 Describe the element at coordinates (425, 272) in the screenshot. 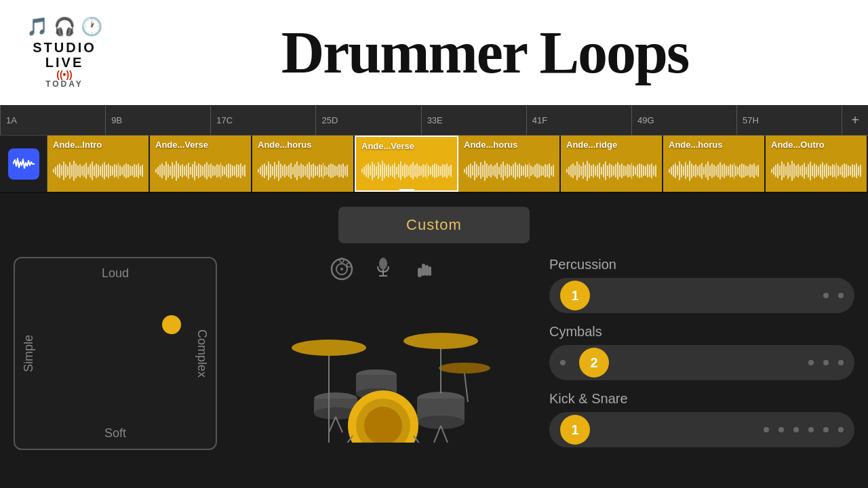

I see `hand-icon` at that location.